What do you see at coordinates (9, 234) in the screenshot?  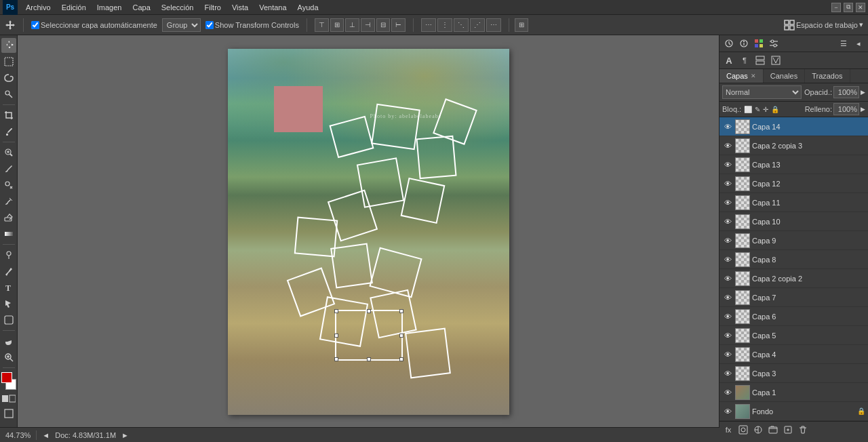 I see `gradient-tool` at bounding box center [9, 234].